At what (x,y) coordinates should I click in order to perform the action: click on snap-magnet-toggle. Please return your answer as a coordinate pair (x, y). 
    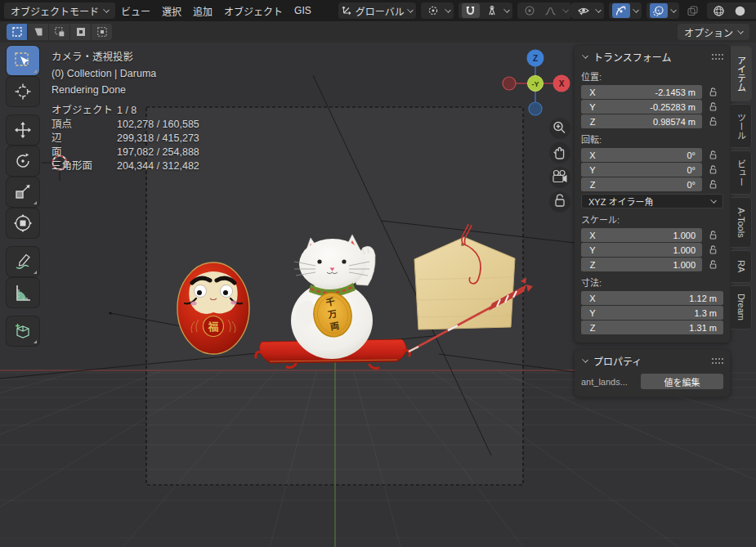
    Looking at the image, I should click on (471, 11).